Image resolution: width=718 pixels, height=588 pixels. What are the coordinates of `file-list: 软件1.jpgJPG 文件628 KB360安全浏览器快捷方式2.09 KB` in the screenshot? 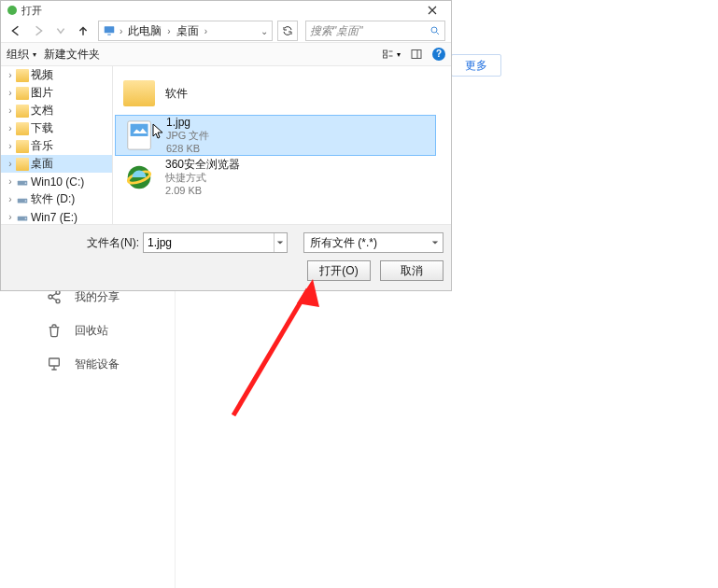 It's located at (282, 146).